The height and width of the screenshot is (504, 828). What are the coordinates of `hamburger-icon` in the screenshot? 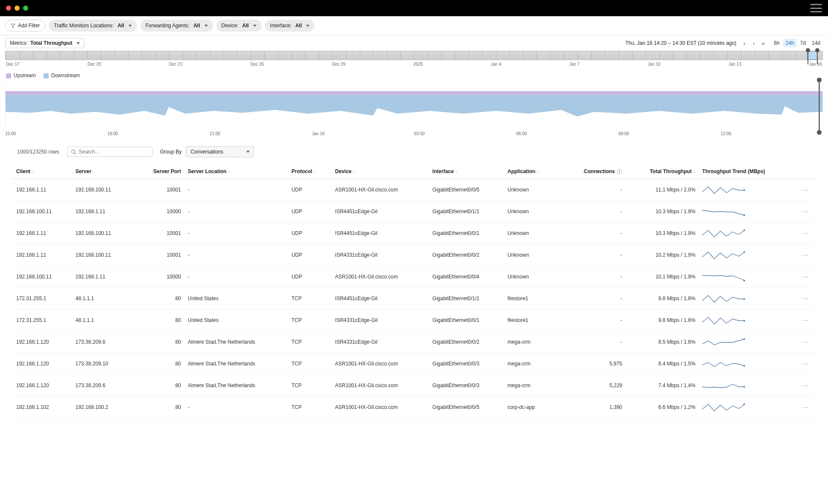 It's located at (816, 8).